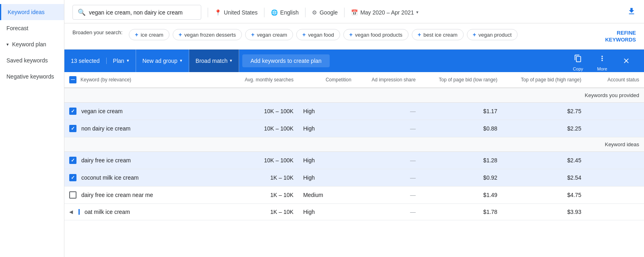 This screenshot has height=257, width=644. I want to click on chip-vegan-product: + vegan product, so click(493, 35).